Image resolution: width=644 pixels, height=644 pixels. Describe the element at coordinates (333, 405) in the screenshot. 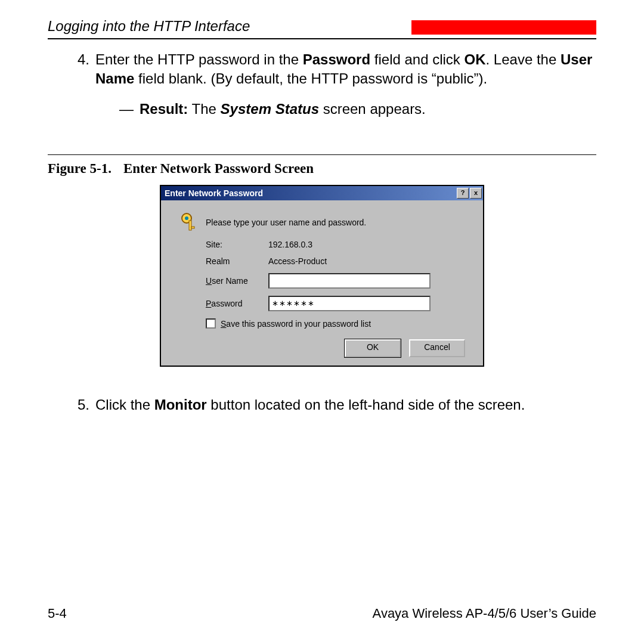

I see `step-5: 5. Click the Monitor button located on t…` at that location.